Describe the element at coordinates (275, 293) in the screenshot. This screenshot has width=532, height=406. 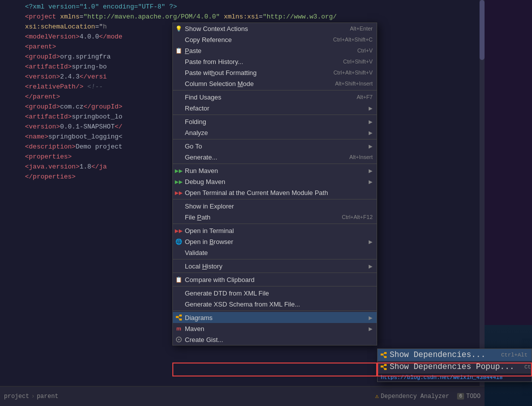
I see `menu-item-gen-dtd: Generate DTD from XML File` at that location.